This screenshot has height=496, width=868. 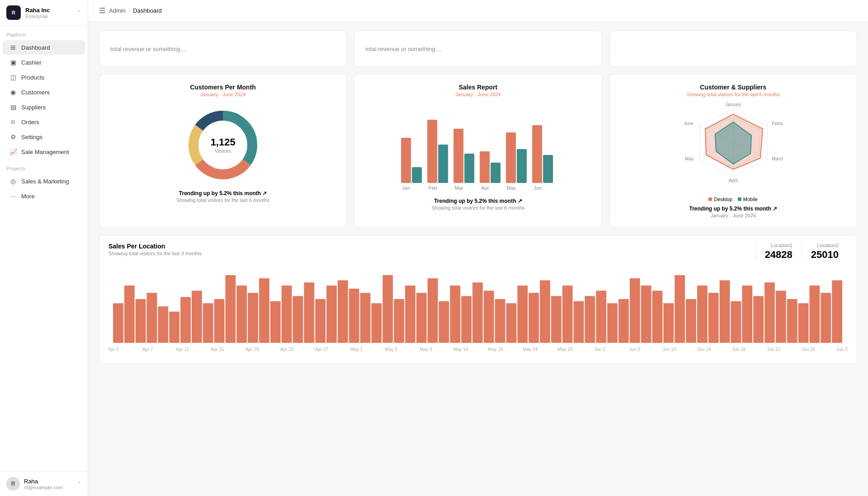 What do you see at coordinates (102, 11) in the screenshot?
I see `sidebar-toggle-icon: ☰` at bounding box center [102, 11].